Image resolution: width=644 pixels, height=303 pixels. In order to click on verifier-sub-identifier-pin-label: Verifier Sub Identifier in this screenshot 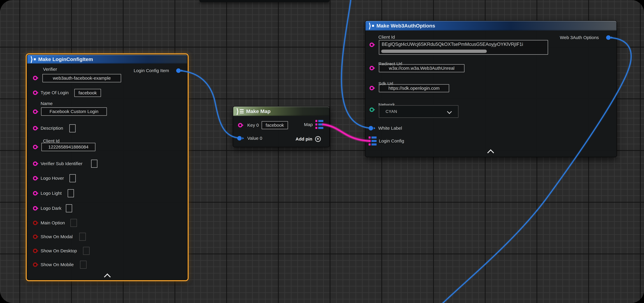, I will do `click(62, 164)`.